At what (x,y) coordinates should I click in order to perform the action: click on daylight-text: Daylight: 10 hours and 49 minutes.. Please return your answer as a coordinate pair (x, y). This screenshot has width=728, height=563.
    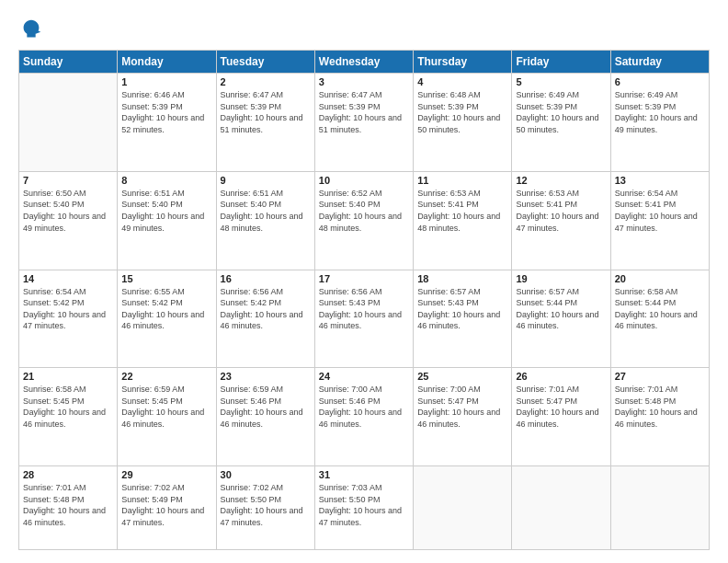
    Looking at the image, I should click on (656, 123).